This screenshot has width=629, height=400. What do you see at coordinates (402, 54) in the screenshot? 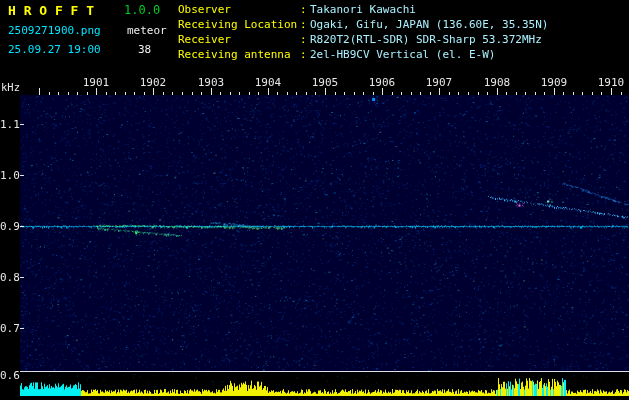
I see `info-value: 2el-HB9CV Vertical (el. E-W)` at bounding box center [402, 54].